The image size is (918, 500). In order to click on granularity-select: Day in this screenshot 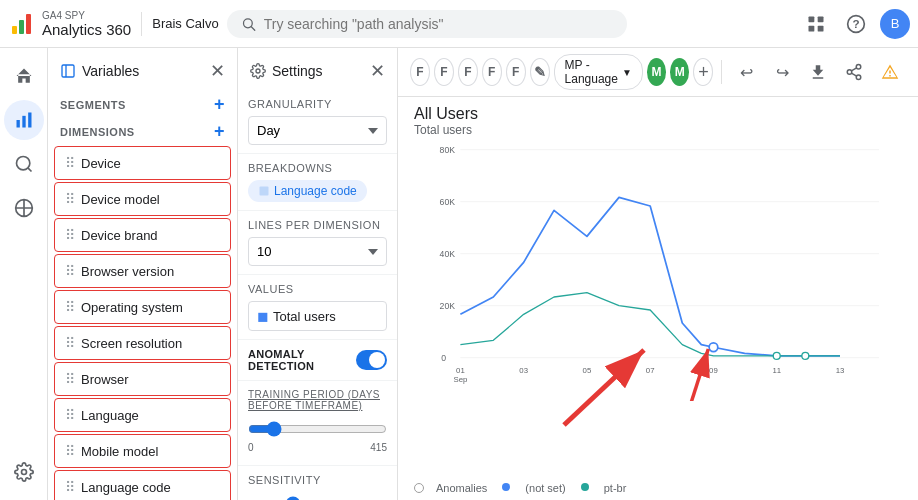, I will do `click(318, 130)`.